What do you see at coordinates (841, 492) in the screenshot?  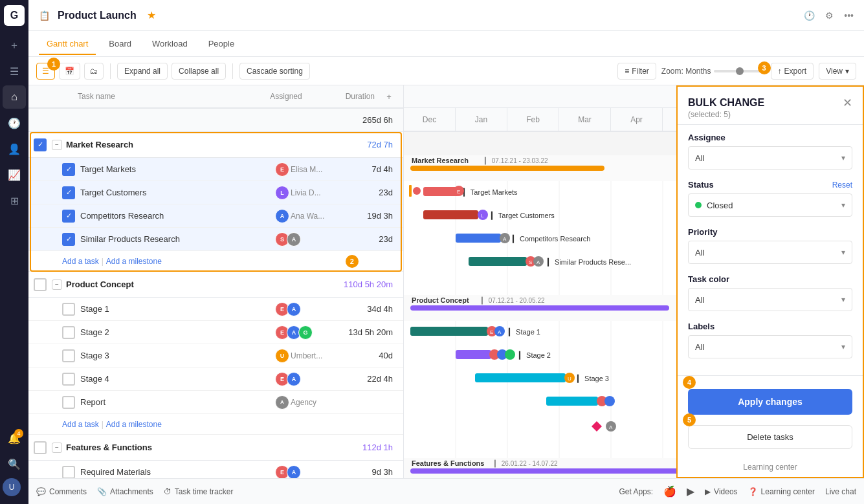 I see `live-chat-item: Live chat` at bounding box center [841, 492].